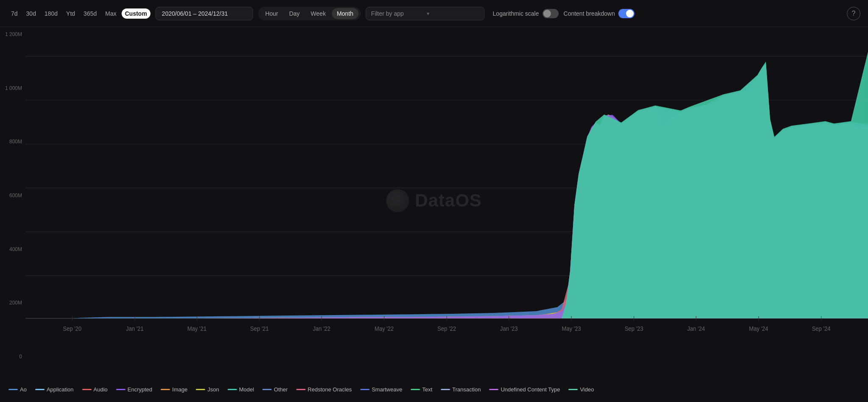  What do you see at coordinates (330, 389) in the screenshot?
I see `legend-label: Redstone Oracles` at bounding box center [330, 389].